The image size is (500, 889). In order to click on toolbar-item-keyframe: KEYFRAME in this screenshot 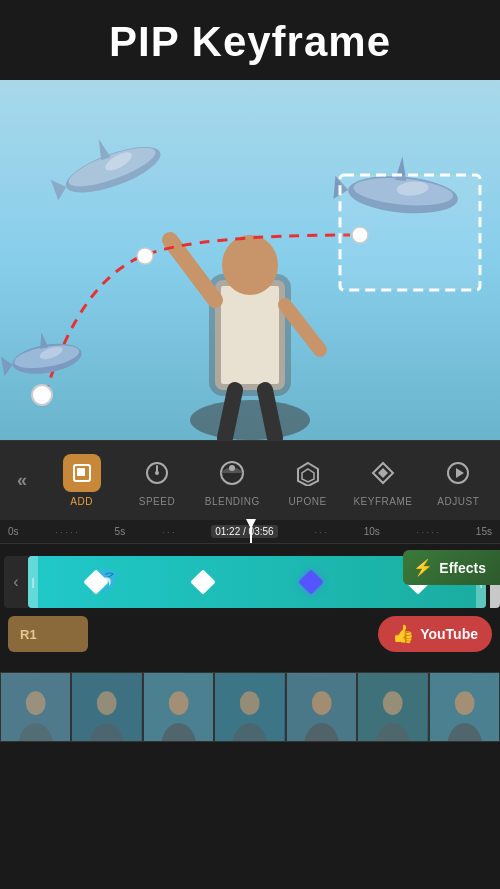, I will do `click(383, 480)`.